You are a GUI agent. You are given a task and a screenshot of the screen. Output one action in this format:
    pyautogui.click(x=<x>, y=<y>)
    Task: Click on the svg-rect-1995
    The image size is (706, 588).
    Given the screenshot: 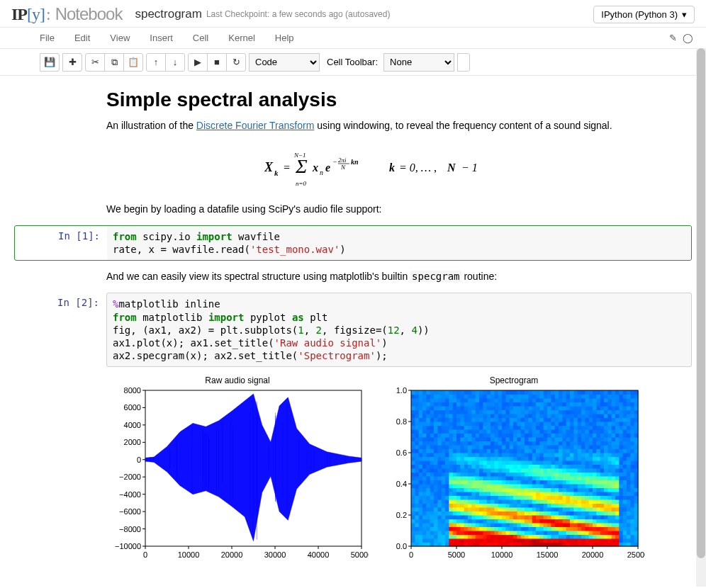 What is the action you would take?
    pyautogui.click(x=591, y=455)
    